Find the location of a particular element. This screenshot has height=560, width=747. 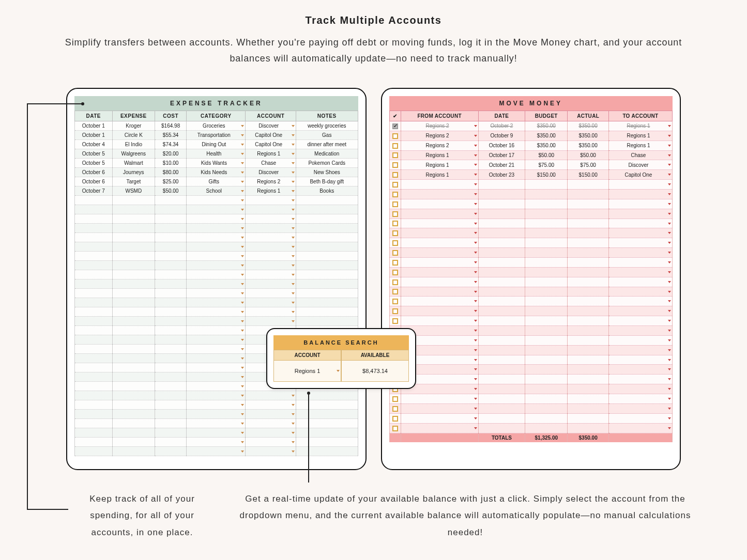

cost-cell: $80.00 is located at coordinates (171, 173).